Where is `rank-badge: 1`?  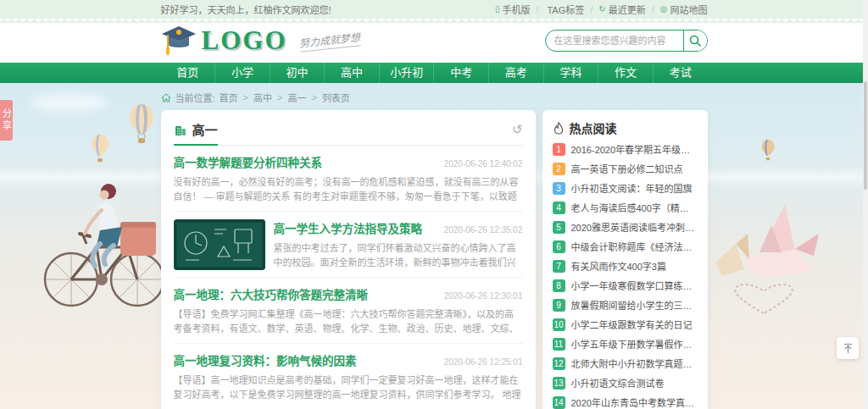 rank-badge: 1 is located at coordinates (559, 149).